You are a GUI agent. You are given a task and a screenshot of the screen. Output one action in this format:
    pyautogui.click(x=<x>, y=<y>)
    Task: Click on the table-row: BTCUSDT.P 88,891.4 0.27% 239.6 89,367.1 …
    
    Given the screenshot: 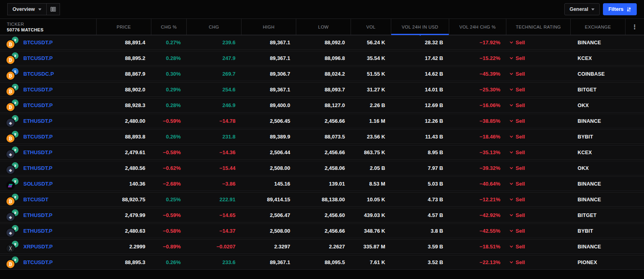 What is the action you would take?
    pyautogui.click(x=322, y=43)
    